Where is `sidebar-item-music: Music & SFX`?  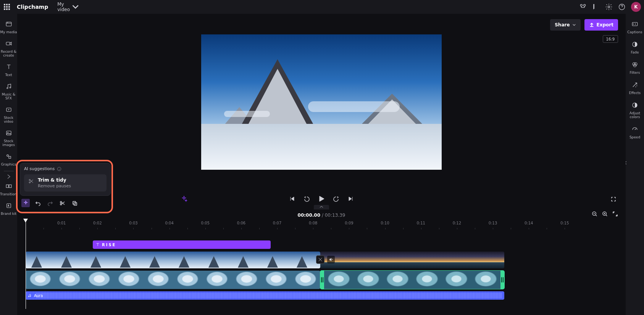 sidebar-item-music: Music & SFX is located at coordinates (8, 92).